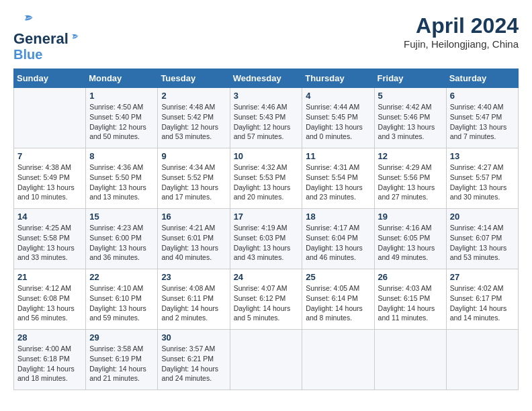  What do you see at coordinates (193, 304) in the screenshot?
I see `day-info: Sunrise: 4:08 AMSunset: 6:11 PMDaylight:…` at bounding box center [193, 304].